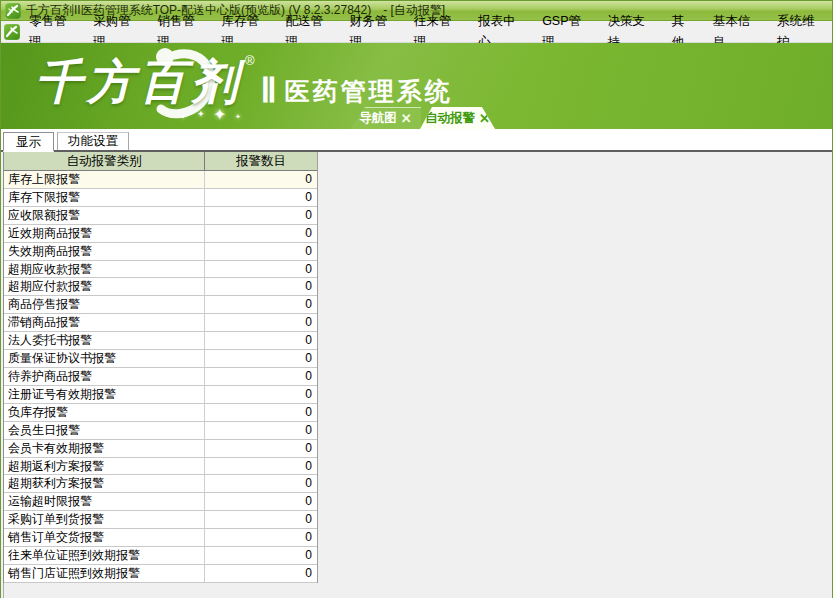 Image resolution: width=833 pixels, height=598 pixels. I want to click on table-row: 滞销商品报警 0, so click(160, 323).